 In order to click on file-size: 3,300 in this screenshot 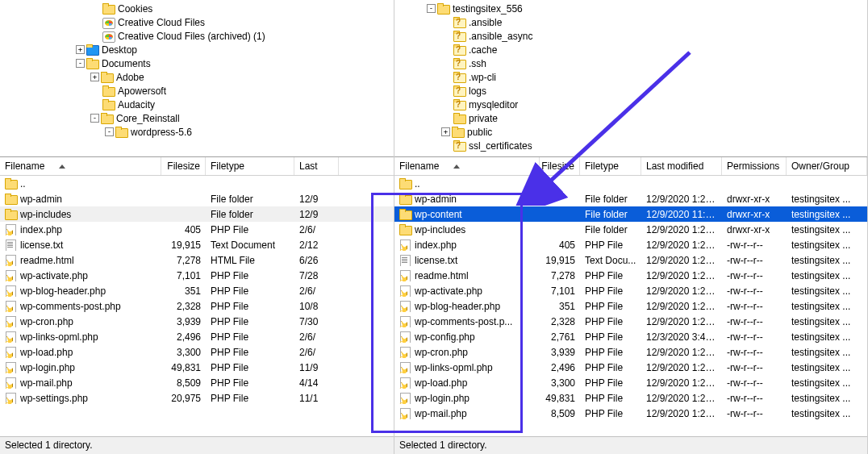, I will do `click(560, 383)`.